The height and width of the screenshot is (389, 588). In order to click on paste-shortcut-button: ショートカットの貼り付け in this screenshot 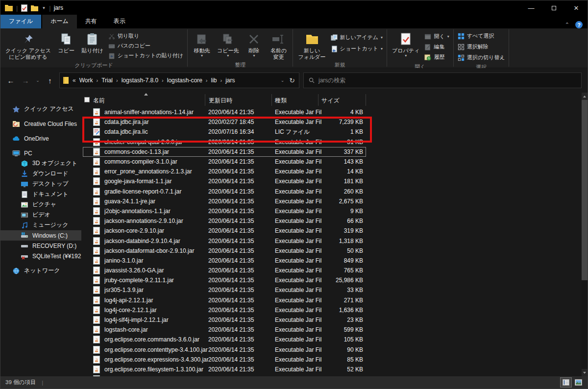, I will do `click(146, 56)`.